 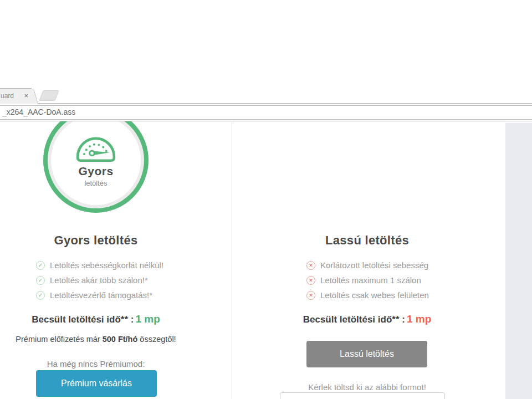 I want to click on premium-cta-note: Ha még nincs Prémiumod:, so click(x=96, y=364).